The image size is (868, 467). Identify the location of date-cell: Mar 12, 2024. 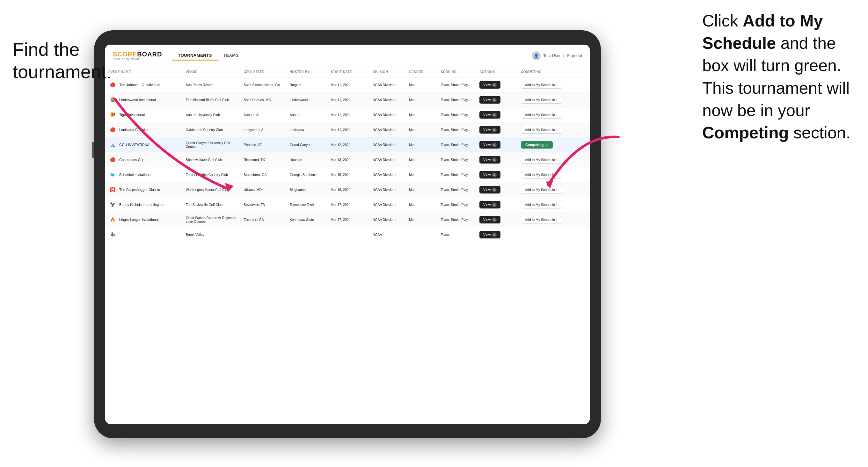
(349, 145).